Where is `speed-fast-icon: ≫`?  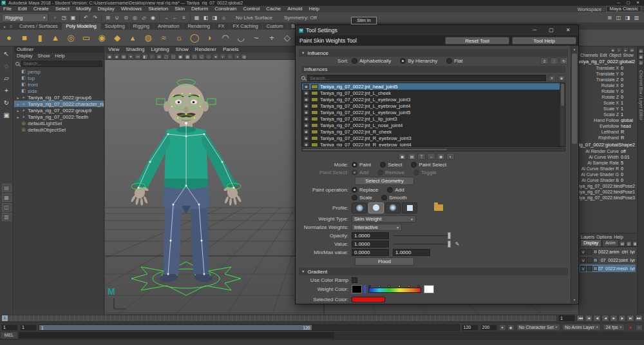
speed-fast-icon: ≫ is located at coordinates (632, 50).